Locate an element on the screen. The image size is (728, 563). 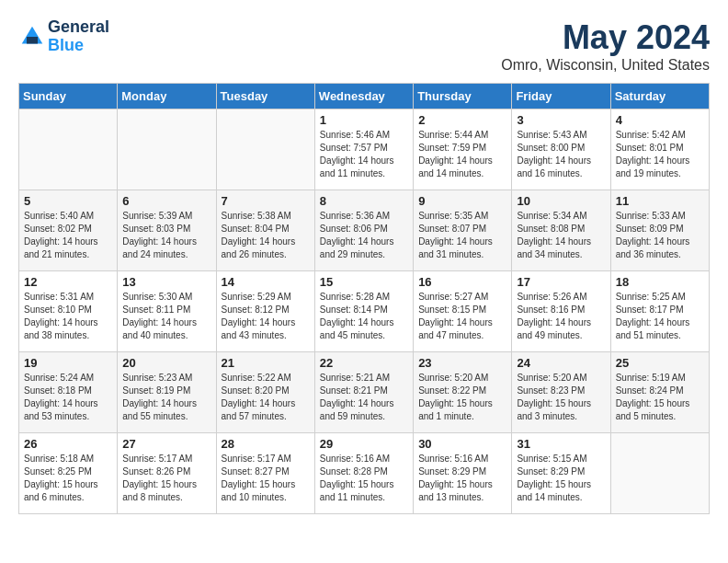
day-info: Sunrise: 5:27 AMSunset: 8:15 PMDaylight:… is located at coordinates (462, 316).